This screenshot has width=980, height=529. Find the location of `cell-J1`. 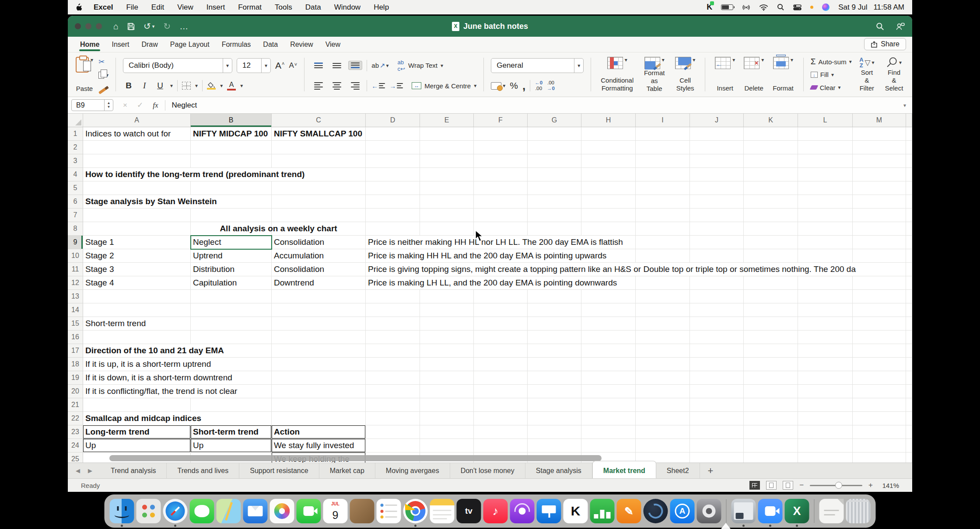

cell-J1 is located at coordinates (717, 134).